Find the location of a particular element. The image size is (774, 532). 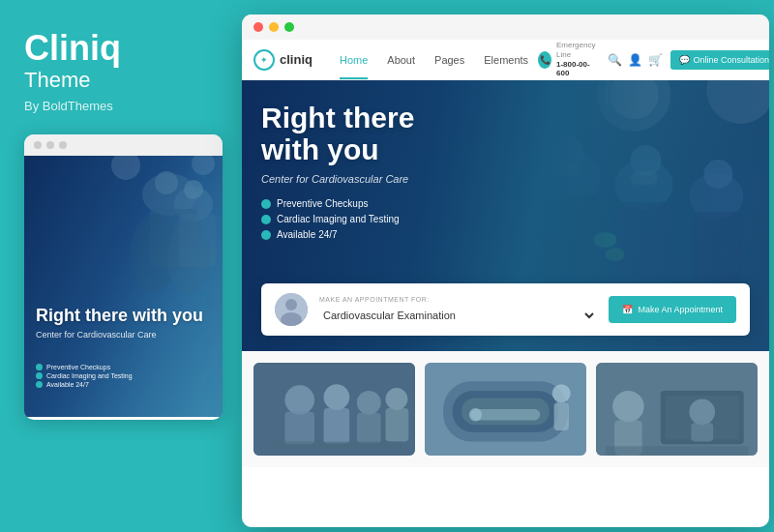

nav-item-home: Home is located at coordinates (354, 60).